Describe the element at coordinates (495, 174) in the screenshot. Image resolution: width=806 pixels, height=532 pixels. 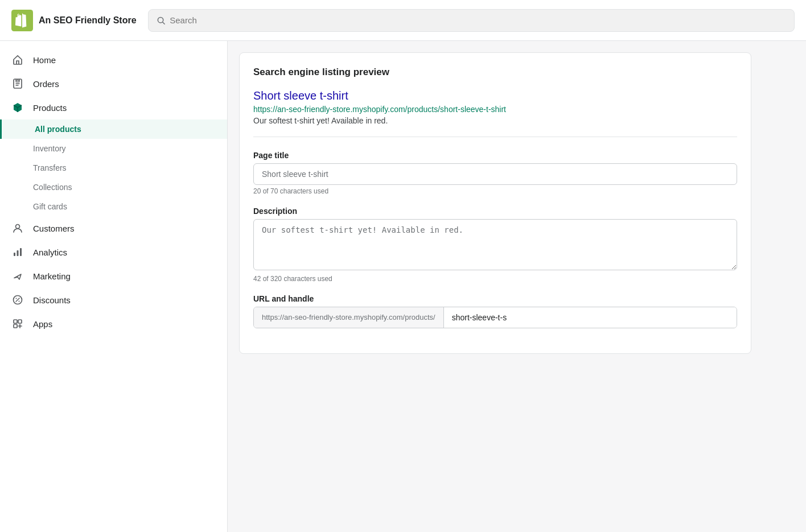
I see `page-title-input` at that location.